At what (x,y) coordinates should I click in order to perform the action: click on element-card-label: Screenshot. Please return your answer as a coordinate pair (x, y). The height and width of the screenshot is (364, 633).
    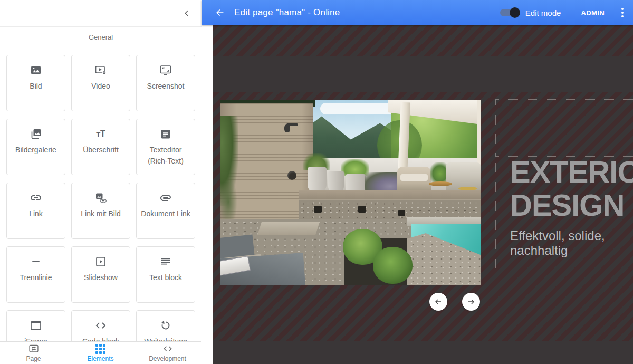
    Looking at the image, I should click on (166, 87).